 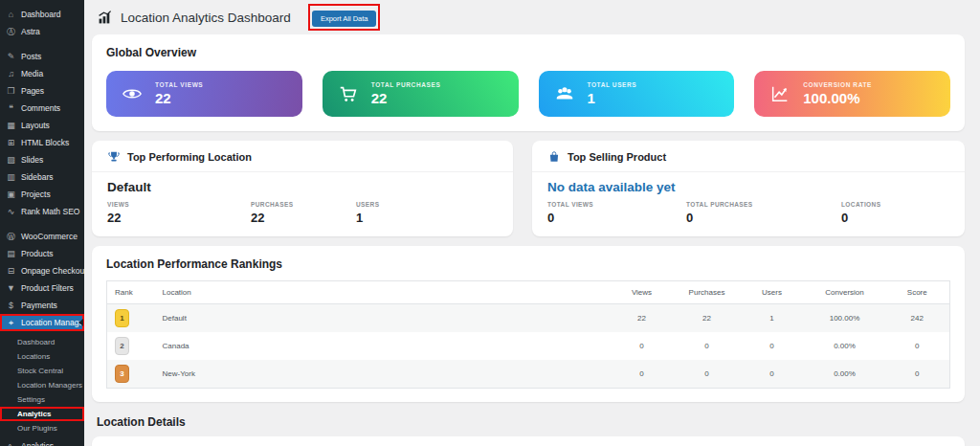 I want to click on html-blocks-icon: ⊞, so click(x=11, y=143).